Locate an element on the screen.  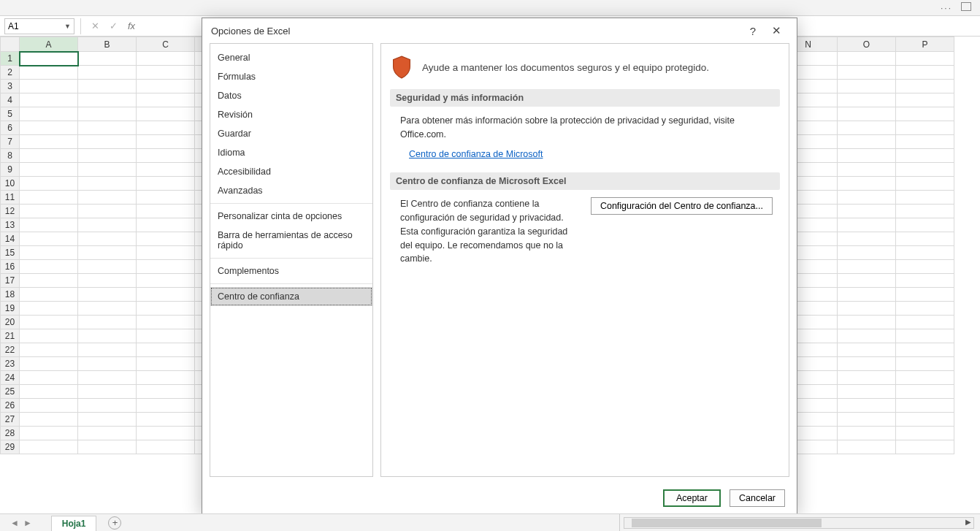
row-header: 18 is located at coordinates (10, 295).